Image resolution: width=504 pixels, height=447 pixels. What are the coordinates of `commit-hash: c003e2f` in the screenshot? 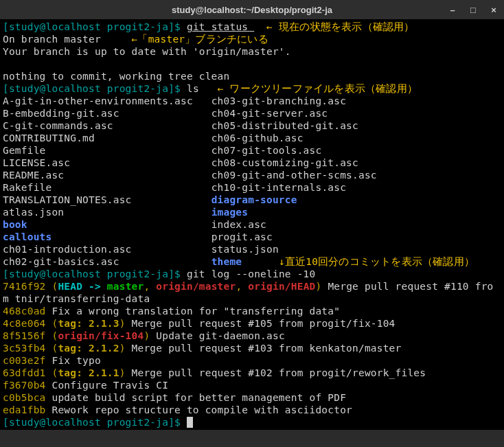 It's located at (25, 360).